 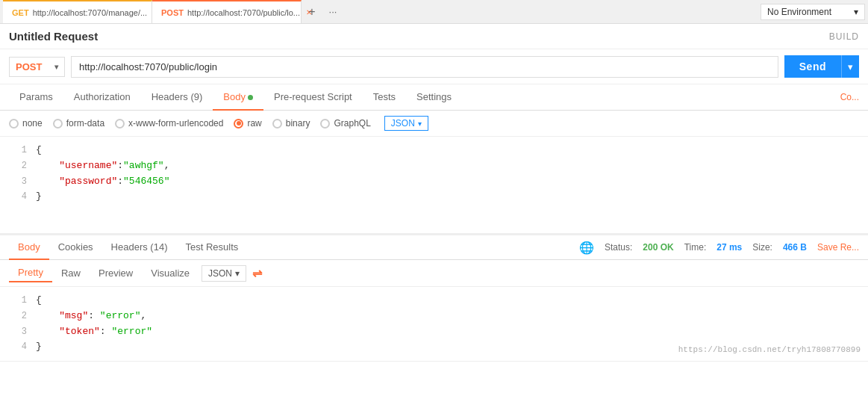 I want to click on post-method-label: POST, so click(x=172, y=13).